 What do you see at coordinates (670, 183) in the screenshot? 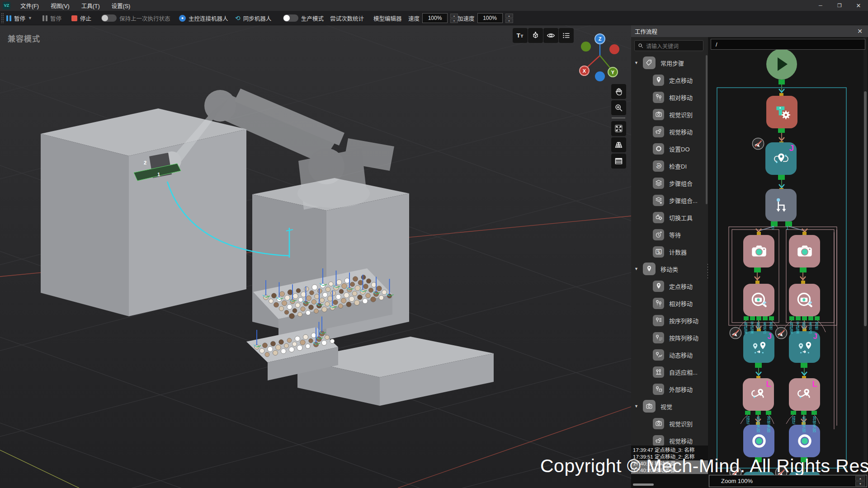
I see `step-item: 步骤组合` at bounding box center [670, 183].